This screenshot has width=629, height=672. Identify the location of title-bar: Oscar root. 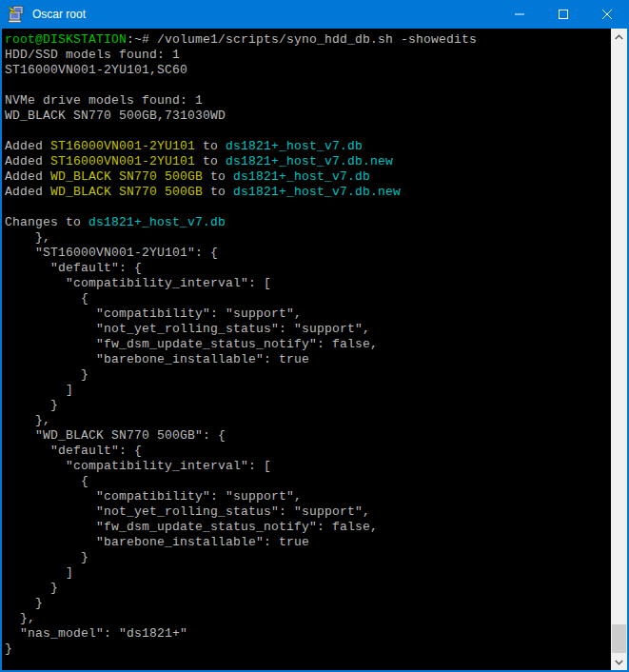
(314, 14).